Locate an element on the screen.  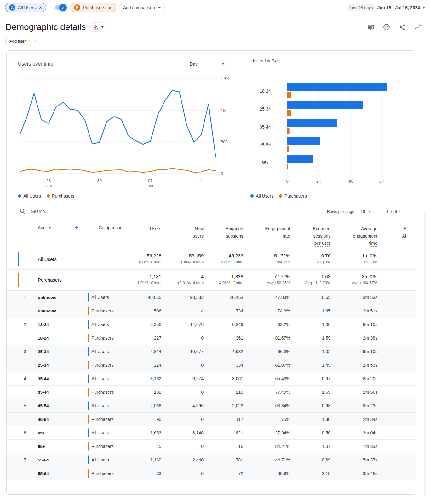
column-header-eng: Engaged sessions is located at coordinates (224, 234).